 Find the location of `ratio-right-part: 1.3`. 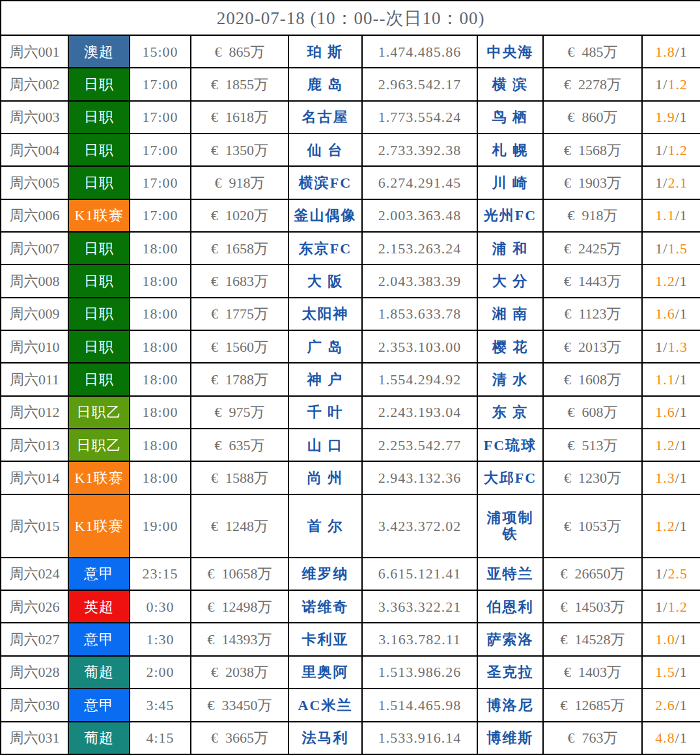

ratio-right-part: 1.3 is located at coordinates (677, 347).